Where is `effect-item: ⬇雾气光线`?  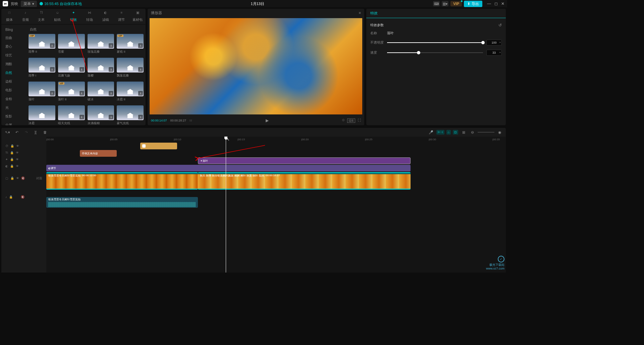 effect-item: ⬇雾气光线 is located at coordinates (130, 115).